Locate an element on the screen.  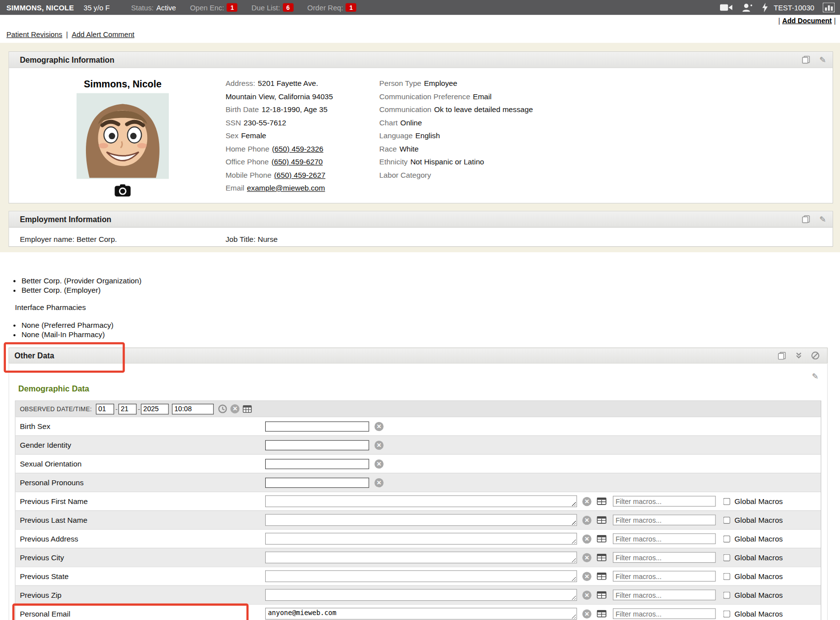
table-row-previous-zip: Previous Zip ✕ Global Macros is located at coordinates (418, 595).